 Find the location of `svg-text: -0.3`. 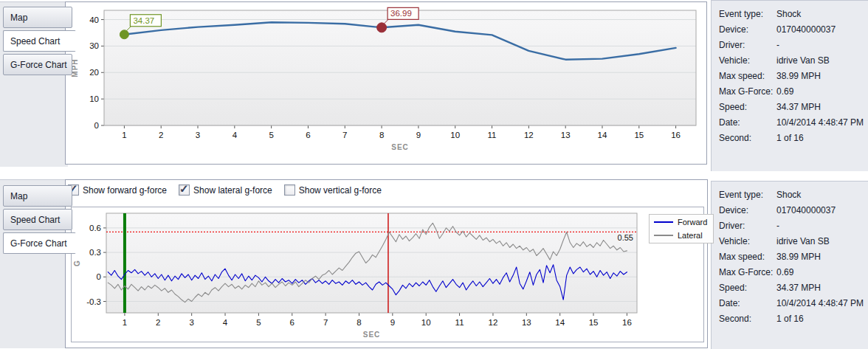

svg-text: -0.3 is located at coordinates (94, 302).